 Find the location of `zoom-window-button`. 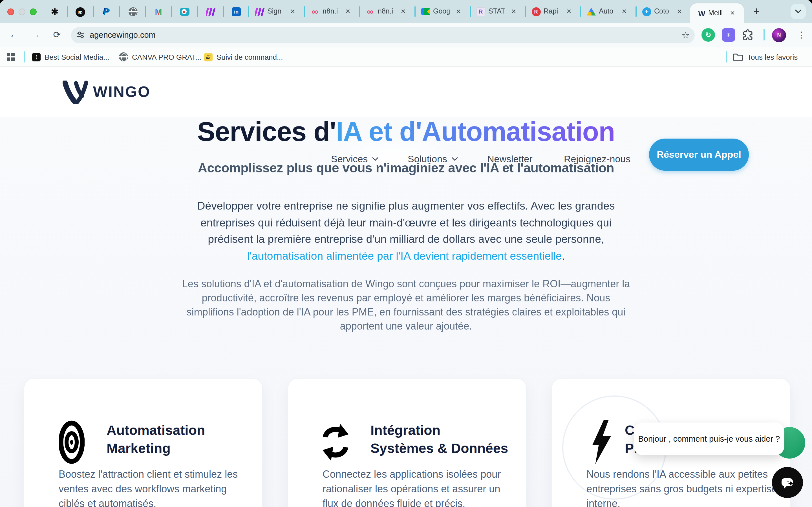

zoom-window-button is located at coordinates (33, 12).